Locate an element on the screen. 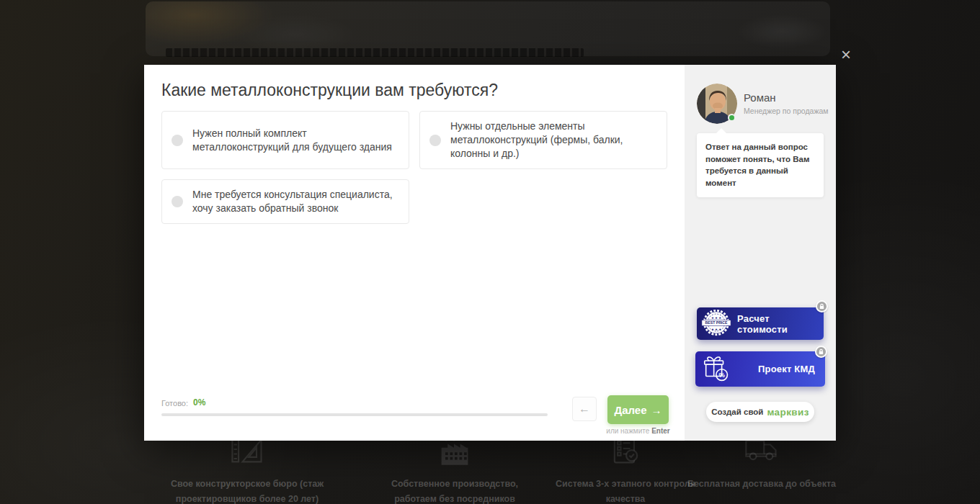 The image size is (980, 504). enter-key-label: Enter is located at coordinates (661, 431).